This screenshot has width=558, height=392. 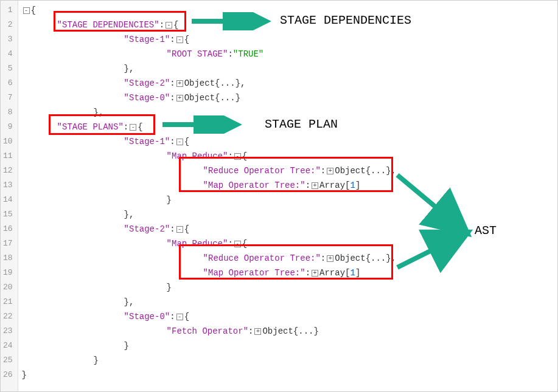 I want to click on label-ast: AST, so click(x=486, y=231).